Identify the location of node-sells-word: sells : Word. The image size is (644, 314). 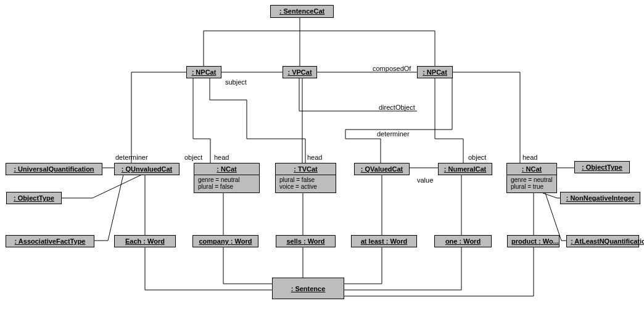
(306, 241).